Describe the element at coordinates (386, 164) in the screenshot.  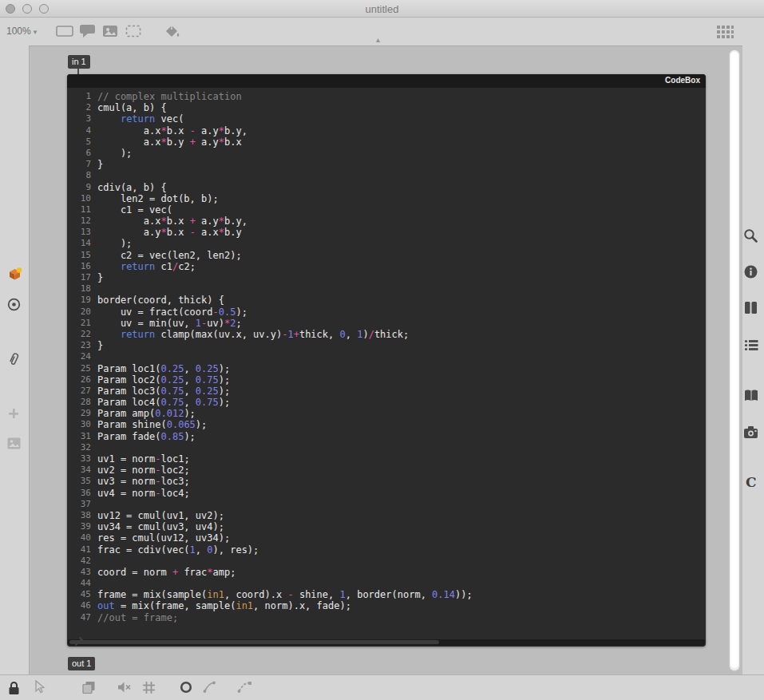
I see `code-line: 7}` at that location.